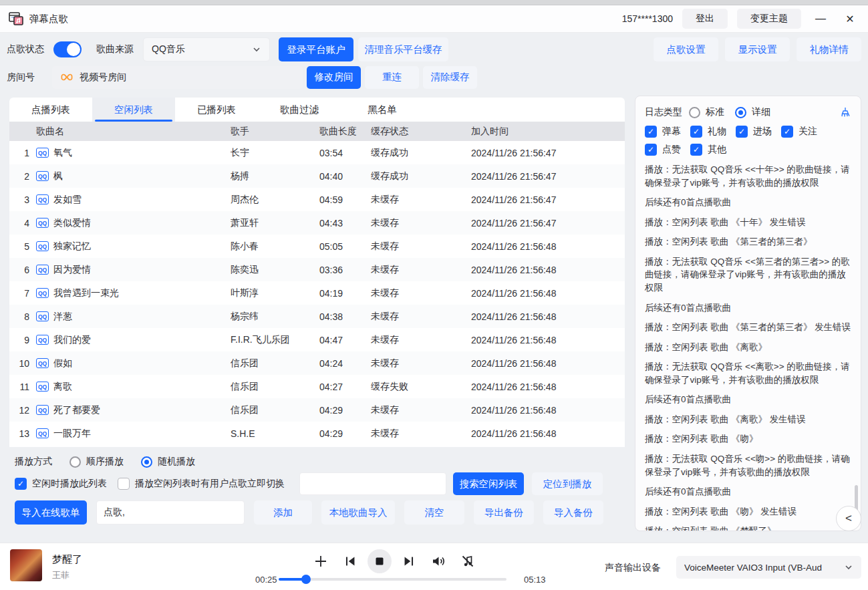  What do you see at coordinates (74, 49) in the screenshot?
I see `toggle-knob` at bounding box center [74, 49].